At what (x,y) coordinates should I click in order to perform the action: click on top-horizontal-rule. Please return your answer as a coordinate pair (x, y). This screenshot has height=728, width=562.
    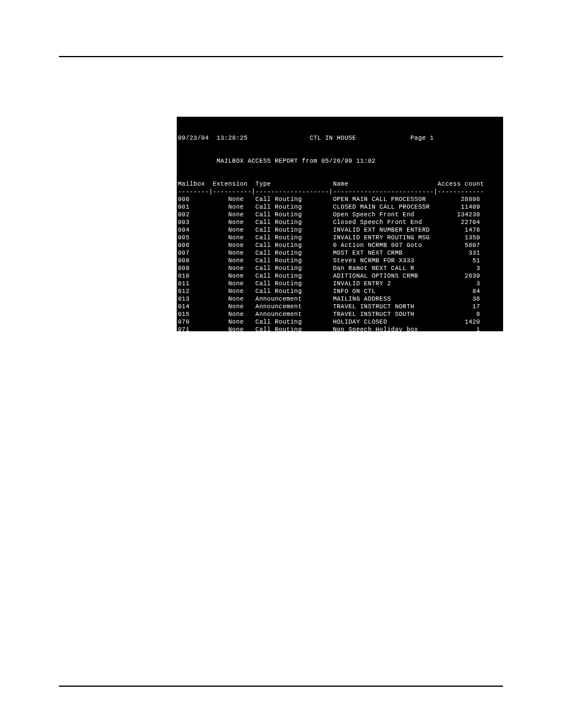
    Looking at the image, I should click on (281, 57).